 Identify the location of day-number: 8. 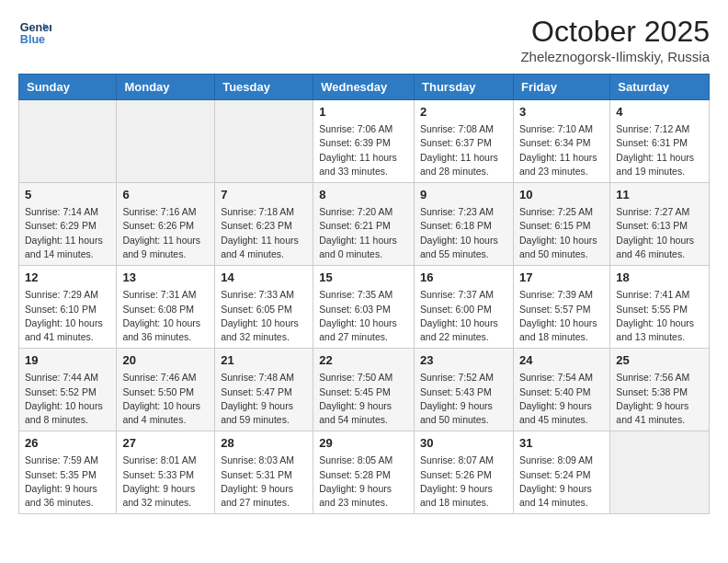
(364, 195).